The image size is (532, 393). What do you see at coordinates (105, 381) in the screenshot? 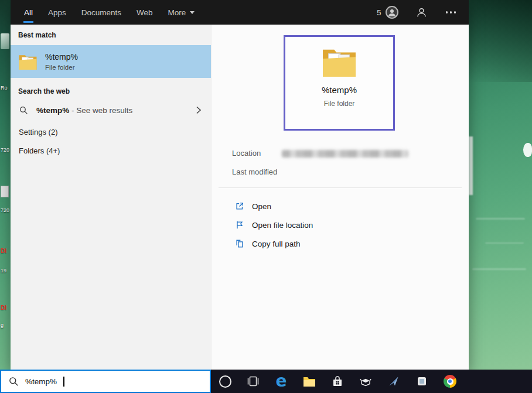
I see `taskbar-search-input: %temp%` at bounding box center [105, 381].